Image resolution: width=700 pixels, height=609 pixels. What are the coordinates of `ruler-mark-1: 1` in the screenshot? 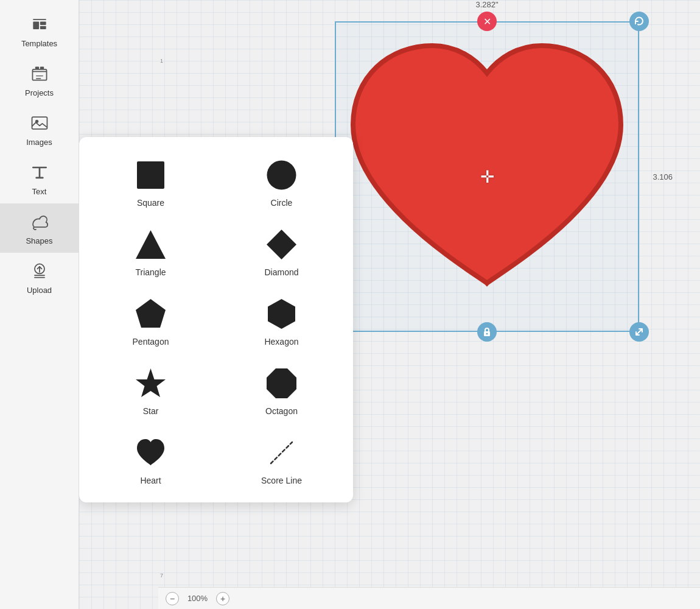 It's located at (162, 61).